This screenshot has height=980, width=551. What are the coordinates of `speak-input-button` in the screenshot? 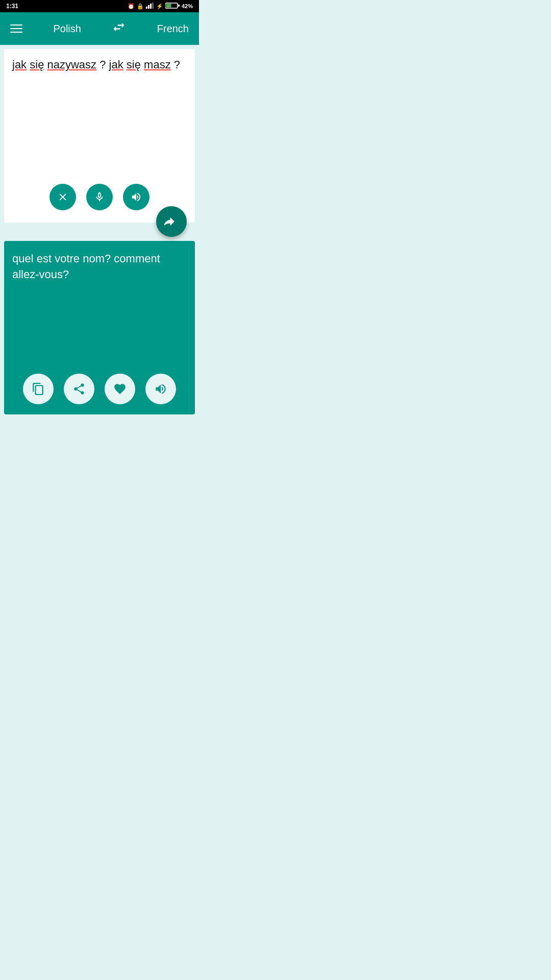 It's located at (136, 197).